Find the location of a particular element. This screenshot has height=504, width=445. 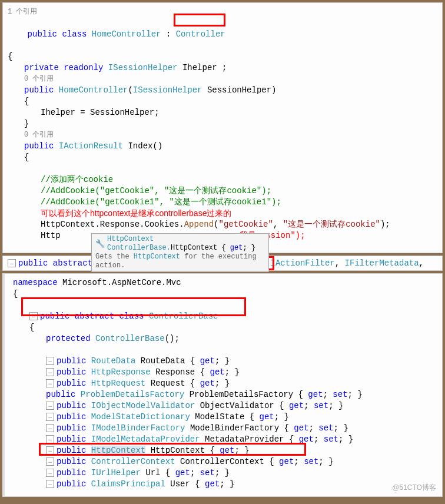

prop-user: …public ClaimsPrincipal User { get; } is located at coordinates (225, 484).